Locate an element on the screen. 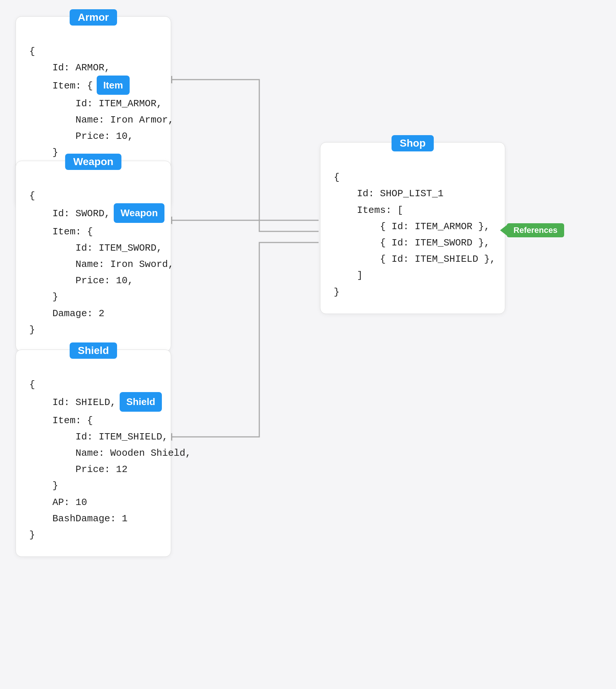  item-inline-label: Item is located at coordinates (113, 85).